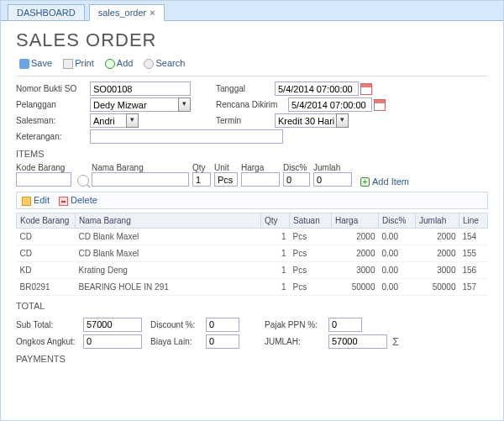 This screenshot has height=421, width=504. I want to click on filter-kode-input, so click(44, 180).